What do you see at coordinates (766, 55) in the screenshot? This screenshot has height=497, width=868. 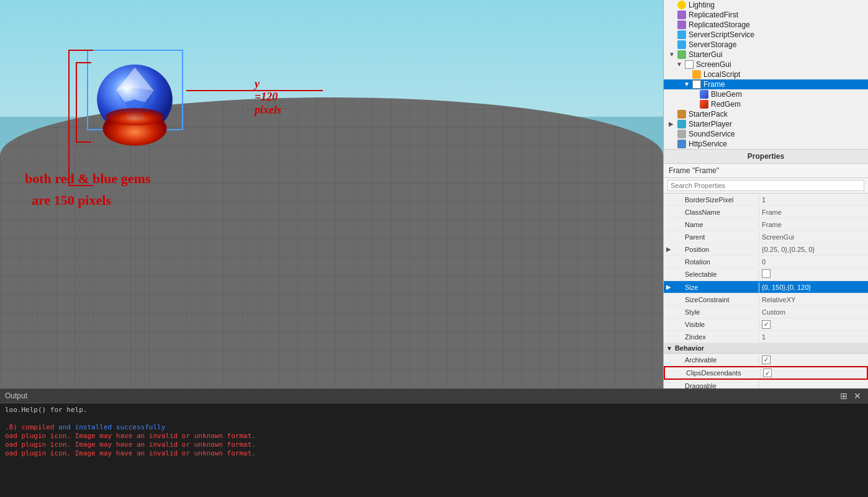 I see `explorer-item-starter-gui: ▼ StarterGui` at bounding box center [766, 55].